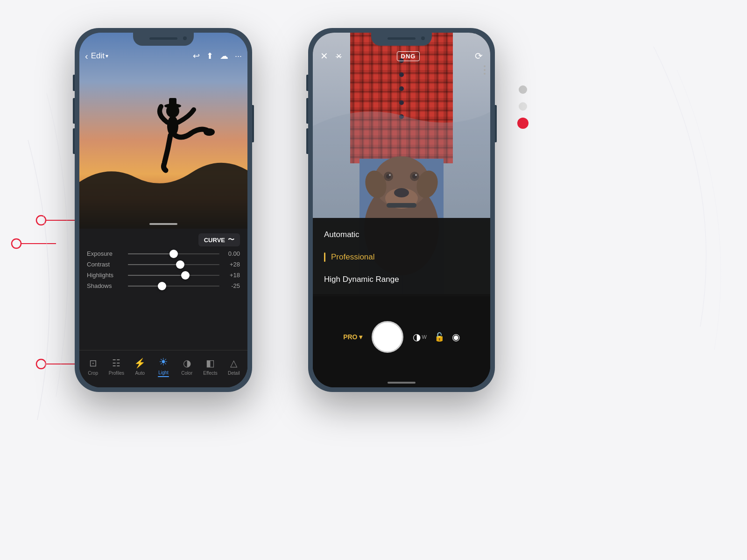 Image resolution: width=747 pixels, height=560 pixels. Describe the element at coordinates (93, 367) in the screenshot. I see `nav-crop: ⊡ Crop` at that location.